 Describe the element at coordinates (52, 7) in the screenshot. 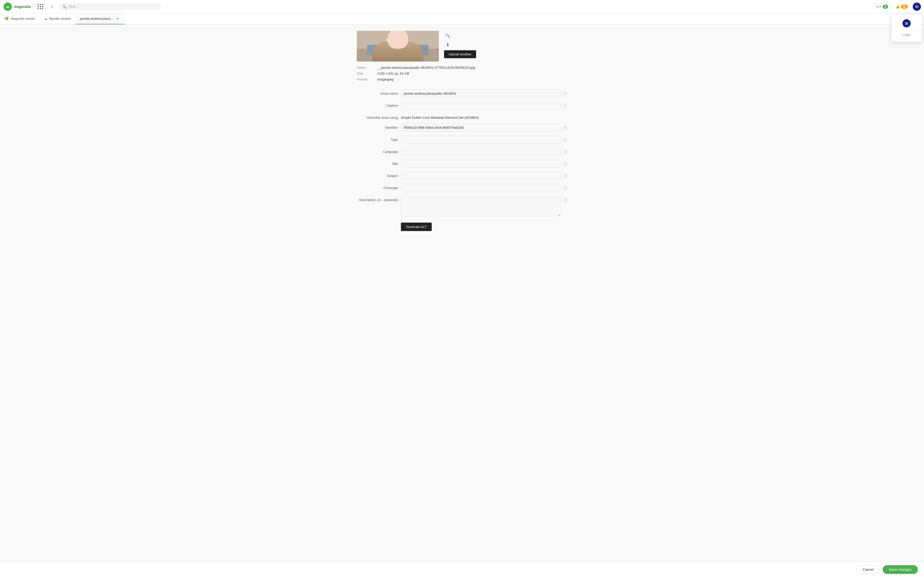

I see `star-icon: ☆` at that location.